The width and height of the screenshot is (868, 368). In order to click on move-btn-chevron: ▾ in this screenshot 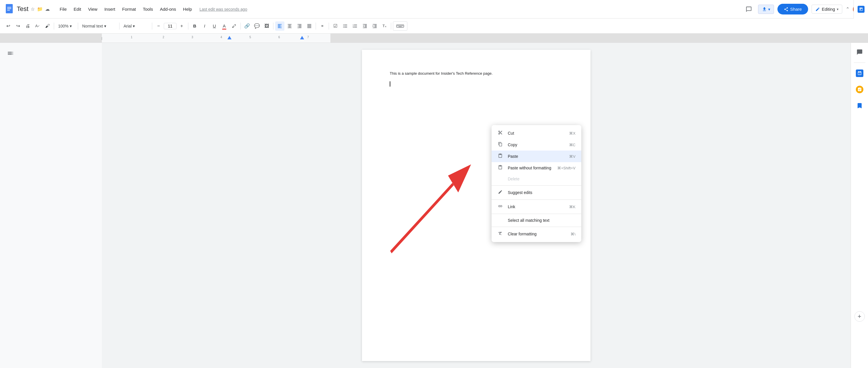, I will do `click(769, 9)`.